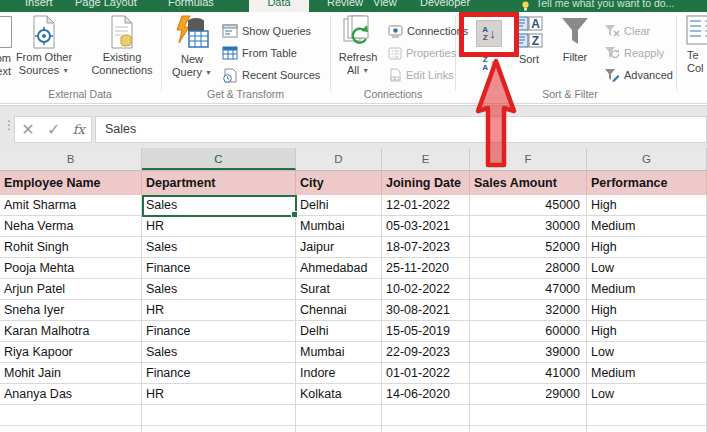 The width and height of the screenshot is (707, 432). What do you see at coordinates (279, 6) in the screenshot?
I see `tab-data-chip: Data` at bounding box center [279, 6].